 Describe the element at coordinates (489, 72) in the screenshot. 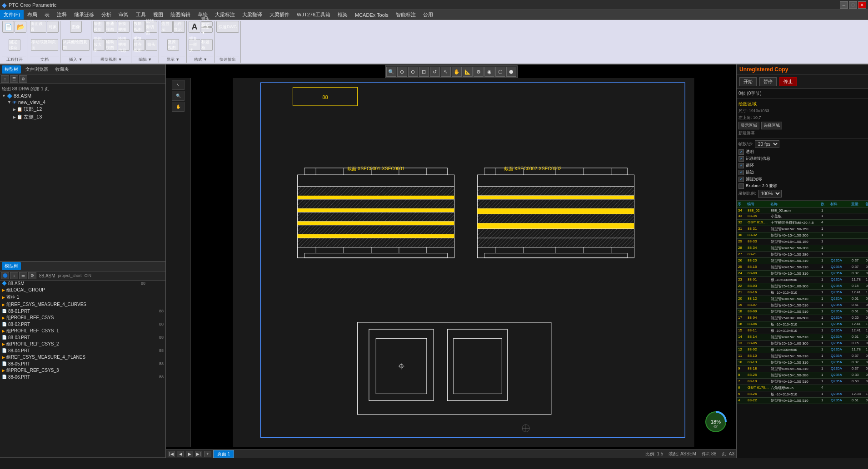

I see `canvas-tool2-btn: ◉` at that location.